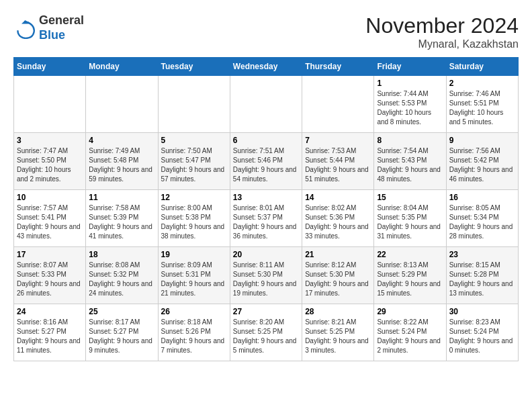 The width and height of the screenshot is (532, 411). What do you see at coordinates (442, 44) in the screenshot?
I see `location: Mynaral, Kazakhstan` at bounding box center [442, 44].